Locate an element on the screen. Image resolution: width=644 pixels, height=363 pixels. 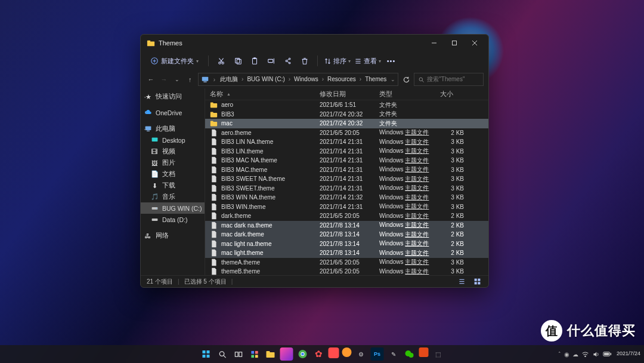
explorer-taskbar-icon is located at coordinates (271, 354).